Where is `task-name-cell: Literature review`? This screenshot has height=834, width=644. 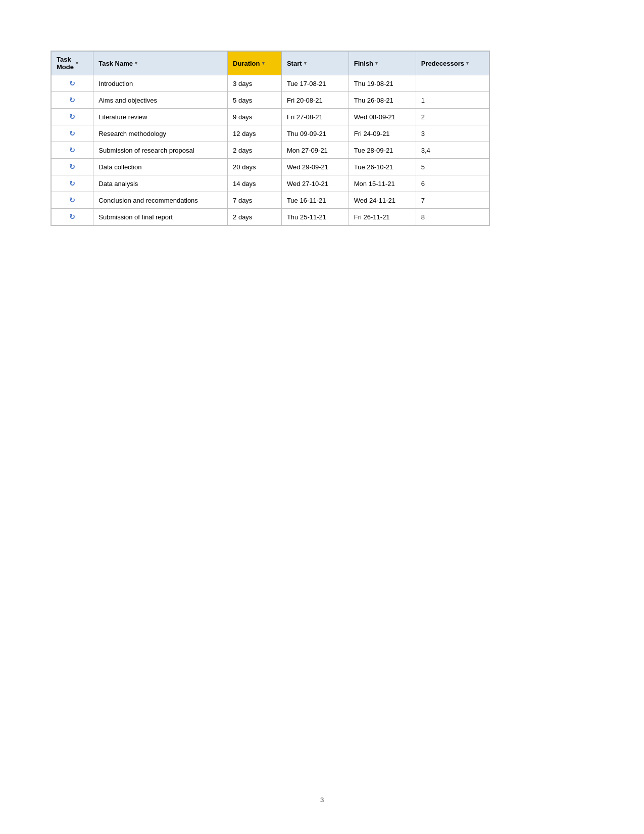 task-name-cell: Literature review is located at coordinates (161, 117).